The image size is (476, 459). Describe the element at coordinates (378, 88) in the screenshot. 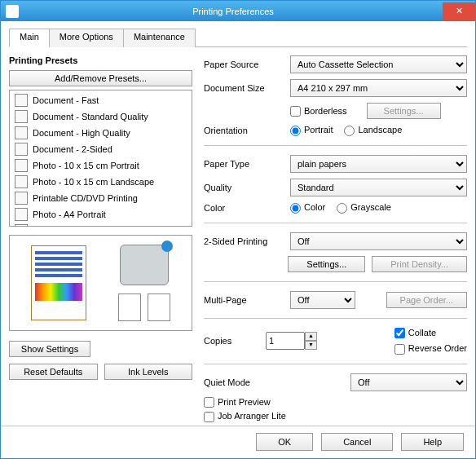

I see `document-size-select: A4 210 x 297 mm` at that location.